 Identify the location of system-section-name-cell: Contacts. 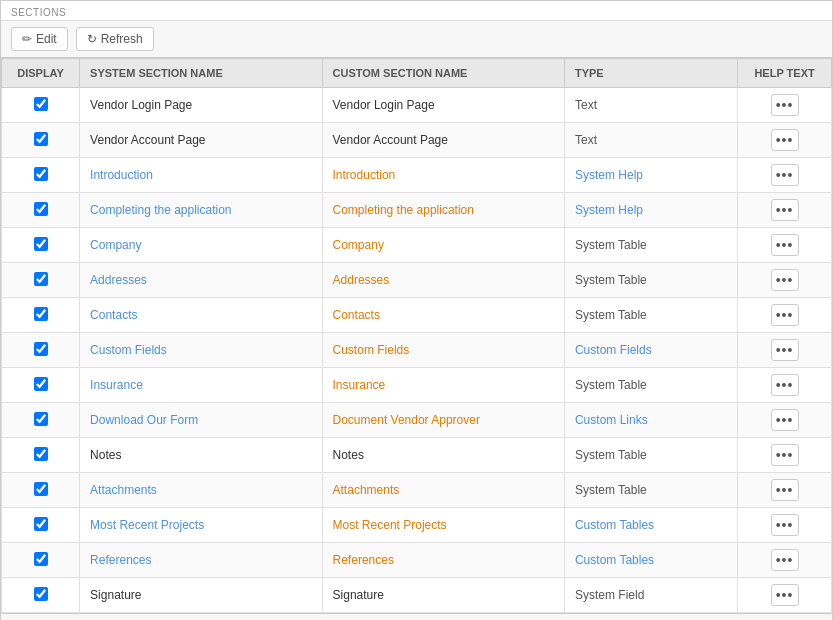
(201, 316).